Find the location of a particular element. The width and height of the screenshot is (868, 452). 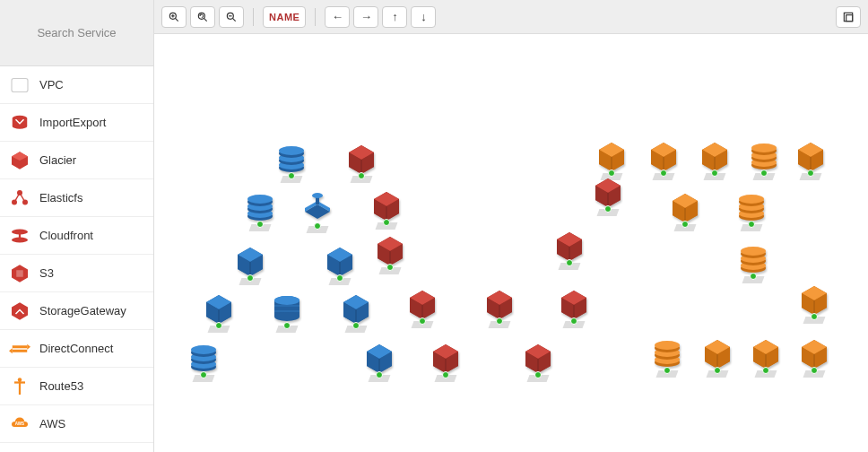

sidebar-item-label: DirectConnect is located at coordinates (76, 348).